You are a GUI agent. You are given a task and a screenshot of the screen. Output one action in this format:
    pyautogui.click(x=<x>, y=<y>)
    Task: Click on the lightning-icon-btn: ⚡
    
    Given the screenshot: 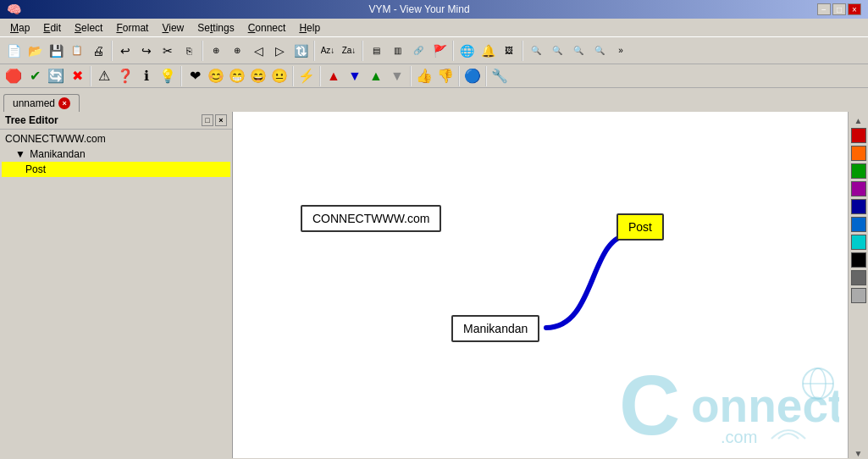 What is the action you would take?
    pyautogui.click(x=307, y=76)
    